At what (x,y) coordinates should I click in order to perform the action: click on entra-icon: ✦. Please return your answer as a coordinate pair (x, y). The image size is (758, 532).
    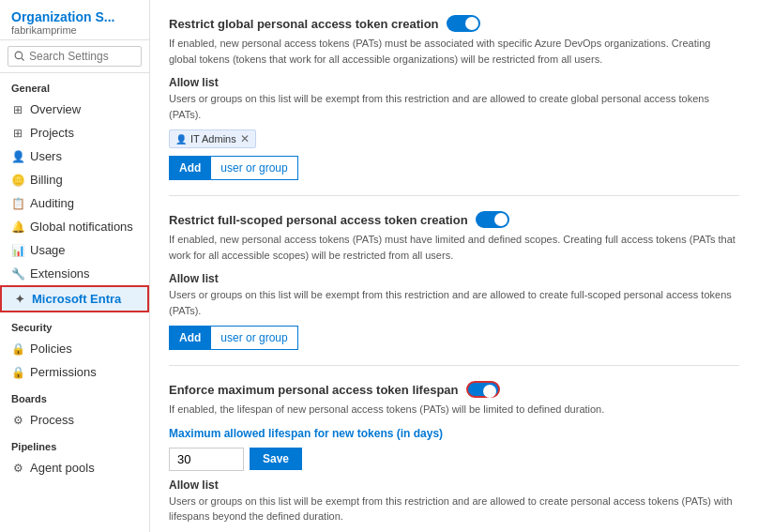
    Looking at the image, I should click on (20, 299).